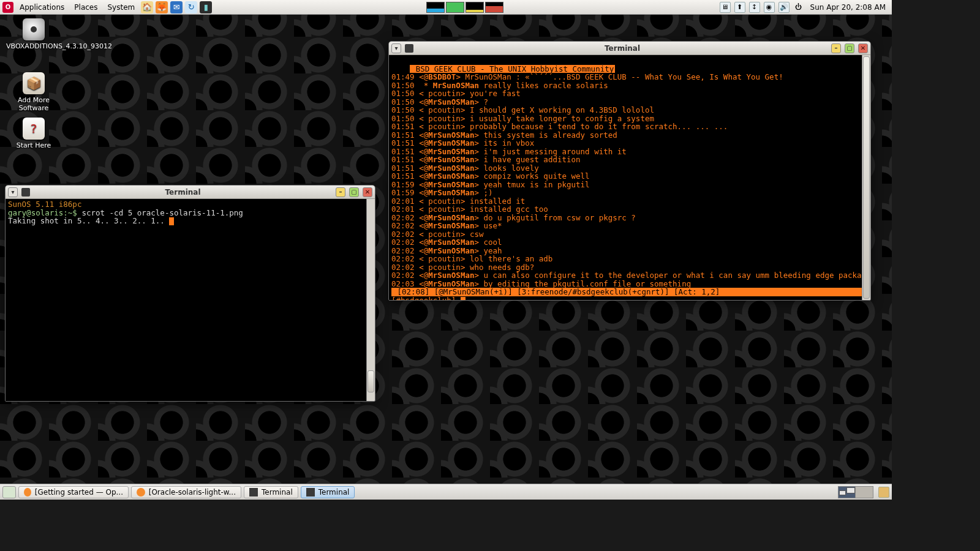  What do you see at coordinates (446, 492) in the screenshot?
I see `bottom-panel: [Getting started — Op... [Oracle-solaris…` at bounding box center [446, 492].